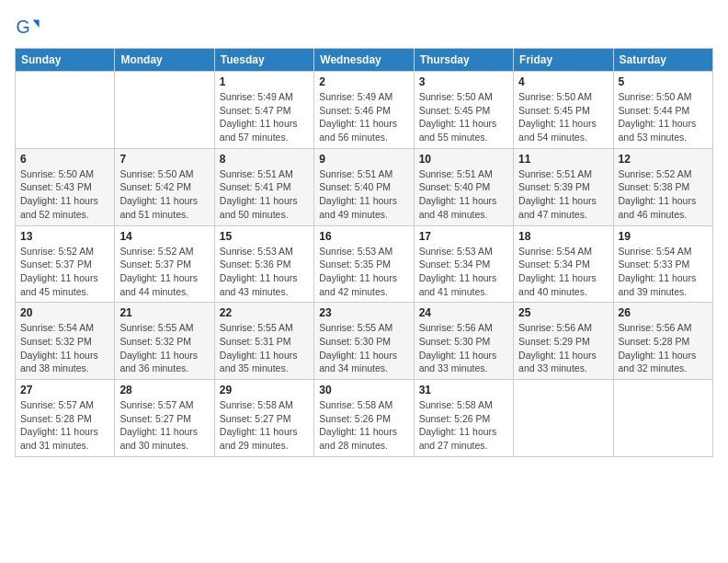 The image size is (728, 563). What do you see at coordinates (364, 419) in the screenshot?
I see `calendar-cell: 30Sunrise: 5:58 AM Sunset: 5:26 PM Dayli…` at bounding box center [364, 419].